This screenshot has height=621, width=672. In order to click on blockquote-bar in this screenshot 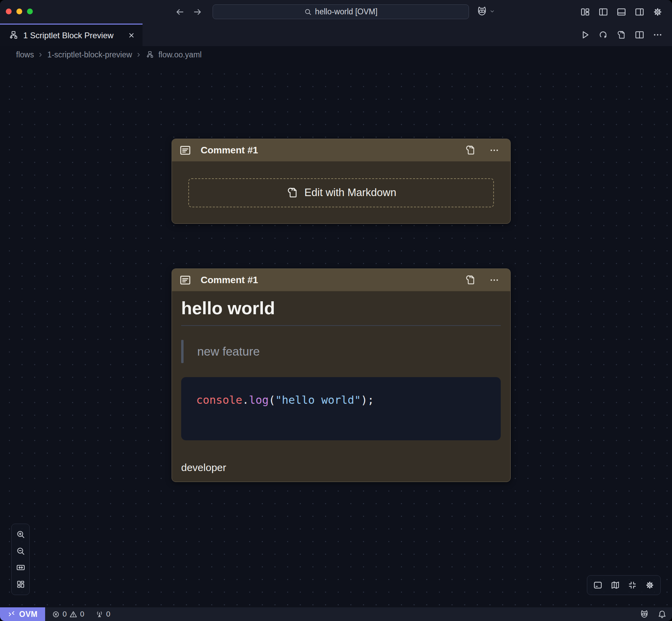, I will do `click(183, 351)`.